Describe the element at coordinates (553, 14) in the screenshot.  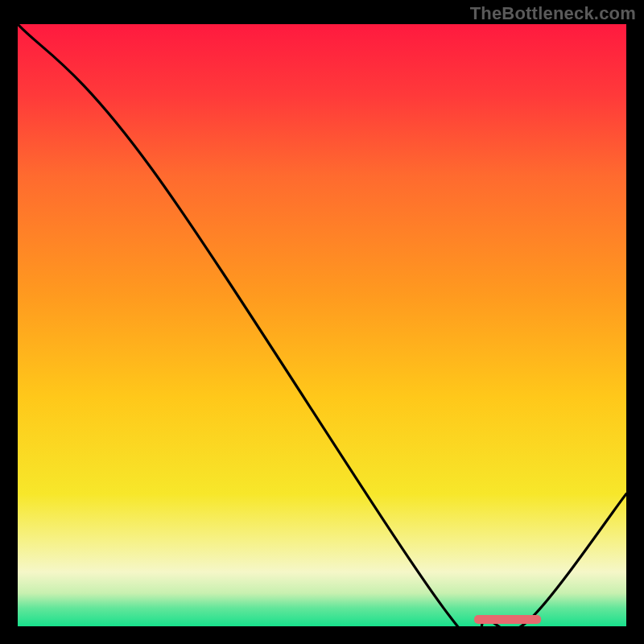
I see `attribution-text: TheBottleneck.com` at that location.